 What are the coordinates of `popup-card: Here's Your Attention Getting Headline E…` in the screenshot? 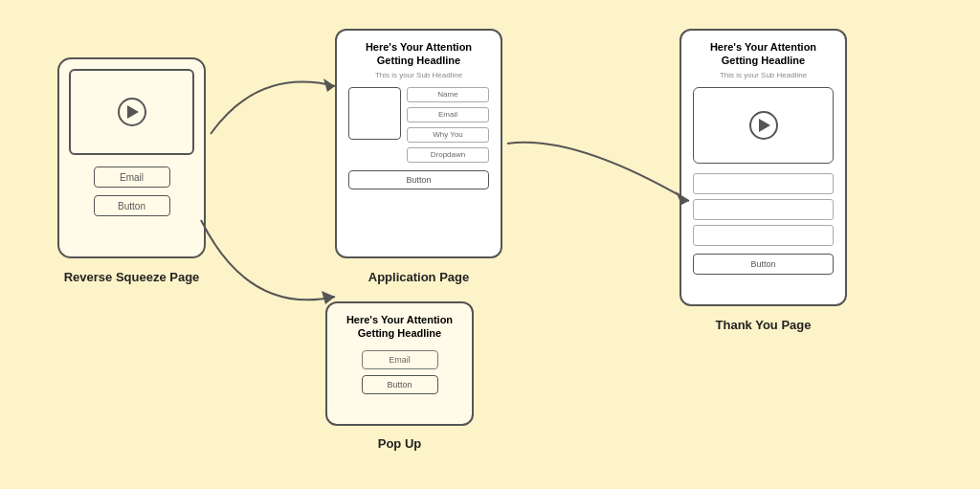 It's located at (400, 364).